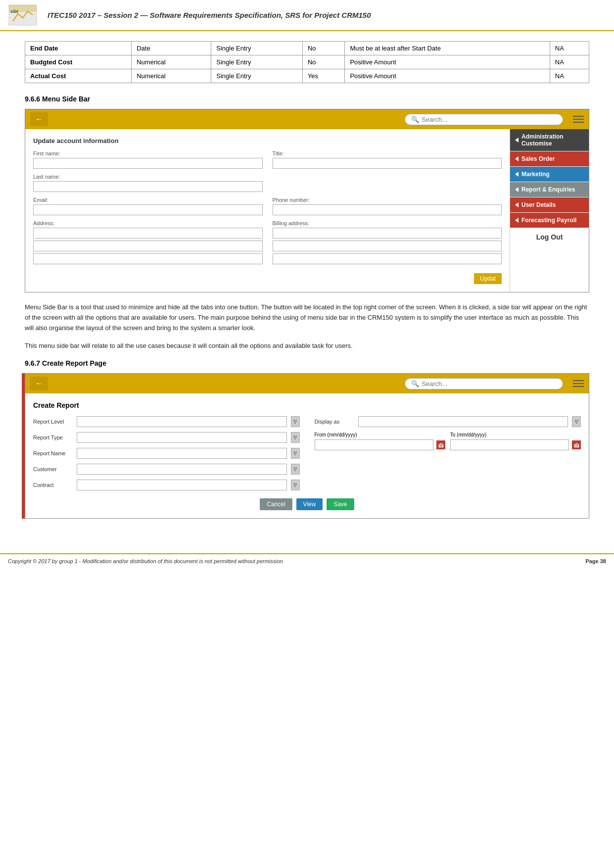 The width and height of the screenshot is (614, 868). I want to click on sidebar-item-sales-order: Sales Order, so click(549, 159).